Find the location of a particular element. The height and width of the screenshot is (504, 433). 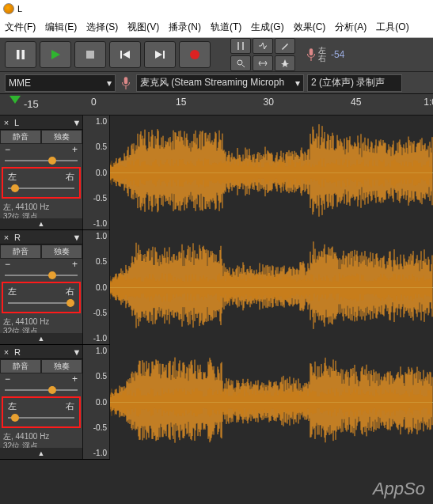

menu-bar: 文件(F) 编辑(E) 选择(S) 视图(V) 播录(N) 轨道(T) 生成(G… is located at coordinates (217, 28).